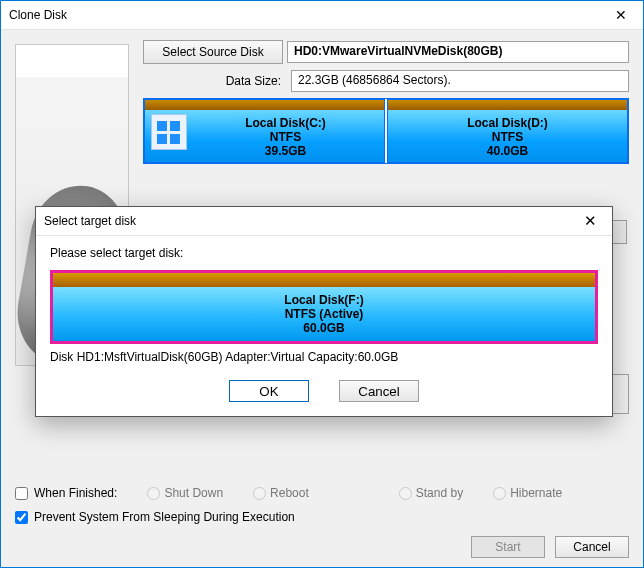  Describe the element at coordinates (508, 137) in the screenshot. I see `partition-fs: NTFS` at that location.